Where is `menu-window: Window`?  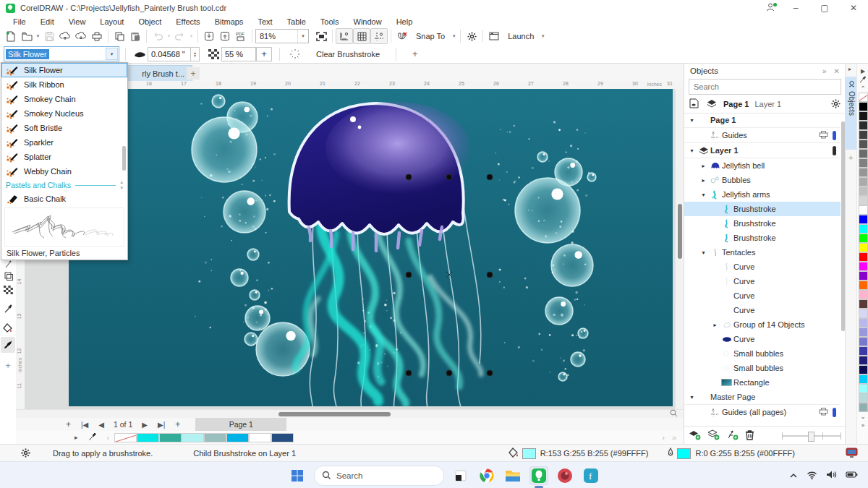
menu-window: Window is located at coordinates (367, 22).